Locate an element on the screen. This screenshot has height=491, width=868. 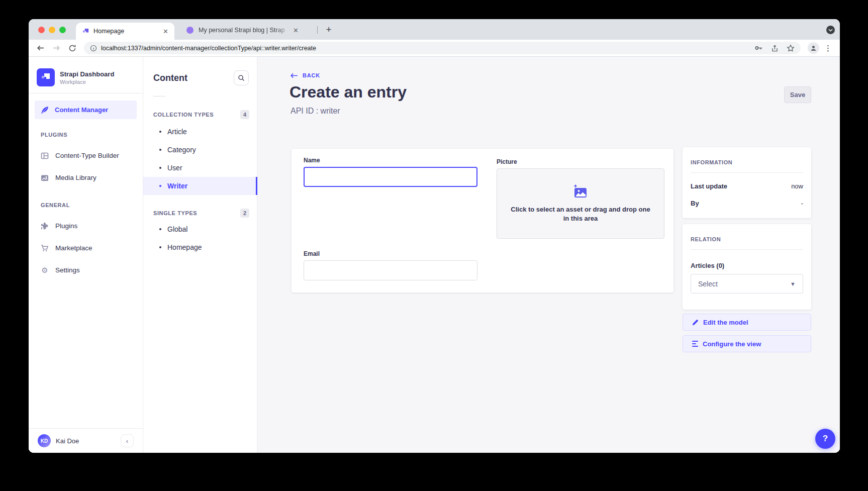
back-arrow-icon is located at coordinates (295, 75).